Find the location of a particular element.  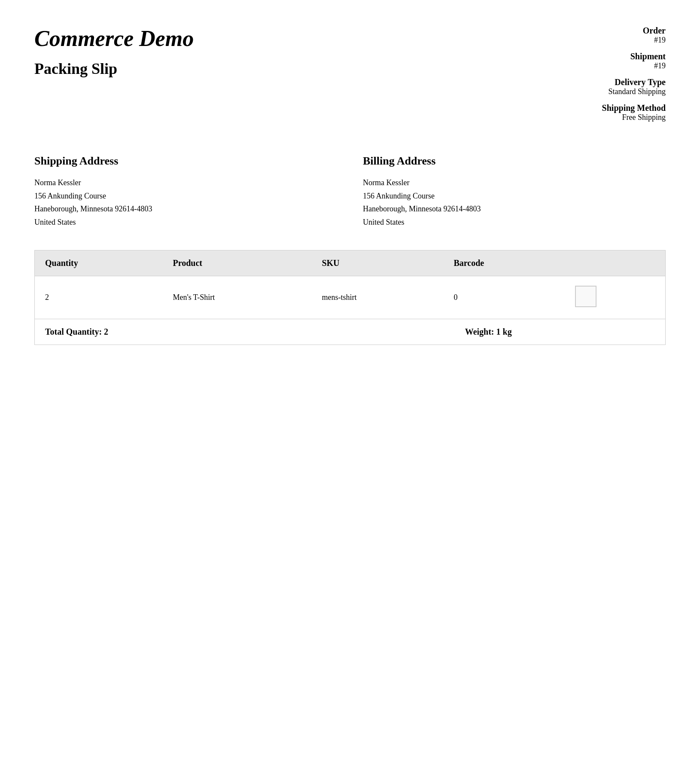

row-sku: mens-tshirt is located at coordinates (377, 298).